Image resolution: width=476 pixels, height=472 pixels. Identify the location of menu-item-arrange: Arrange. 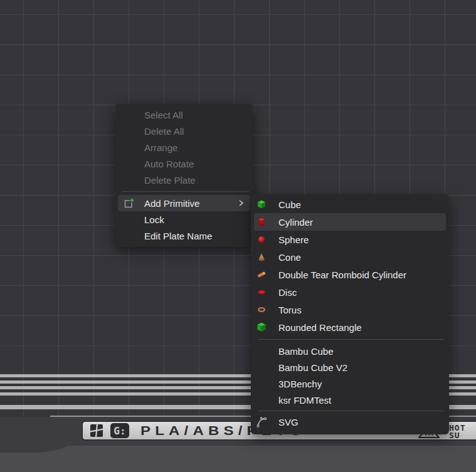
(184, 147).